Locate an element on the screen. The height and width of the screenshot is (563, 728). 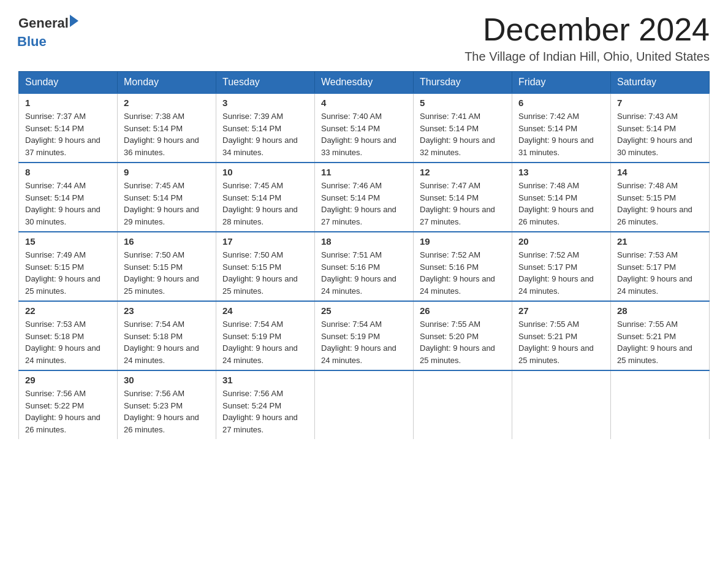
day-number: 13 is located at coordinates (561, 172).